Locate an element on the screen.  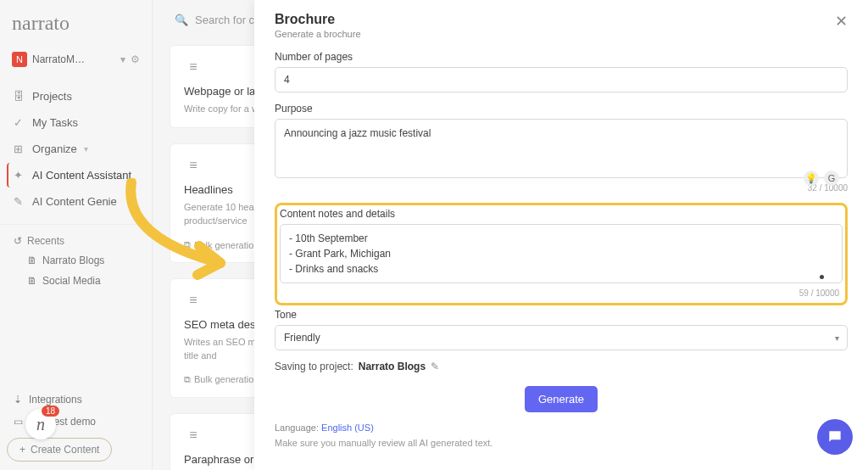
sidebar-item-ai-content-genie: ✎ AI Content Genie is located at coordinates (76, 202).